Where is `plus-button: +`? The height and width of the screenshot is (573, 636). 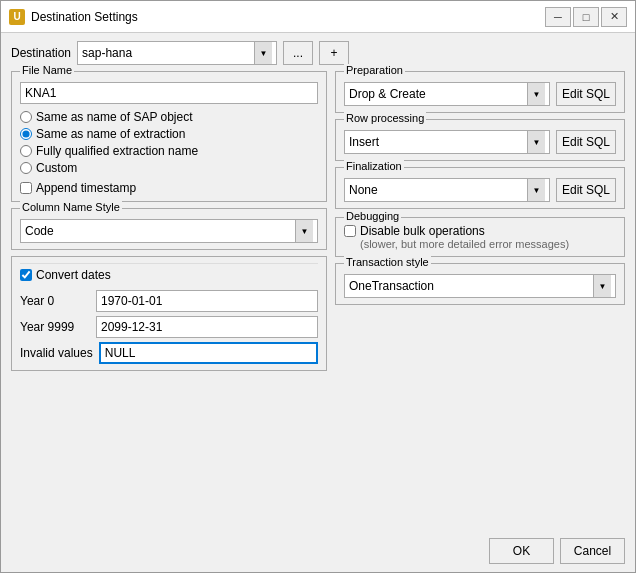
plus-button: + is located at coordinates (334, 53).